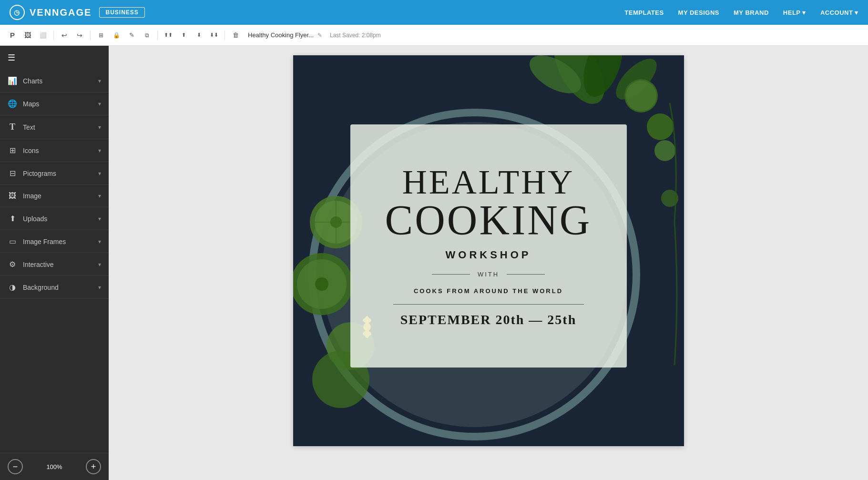 The width and height of the screenshot is (868, 480). What do you see at coordinates (132, 35) in the screenshot?
I see `toolbar-edit-btn: ✎` at bounding box center [132, 35].